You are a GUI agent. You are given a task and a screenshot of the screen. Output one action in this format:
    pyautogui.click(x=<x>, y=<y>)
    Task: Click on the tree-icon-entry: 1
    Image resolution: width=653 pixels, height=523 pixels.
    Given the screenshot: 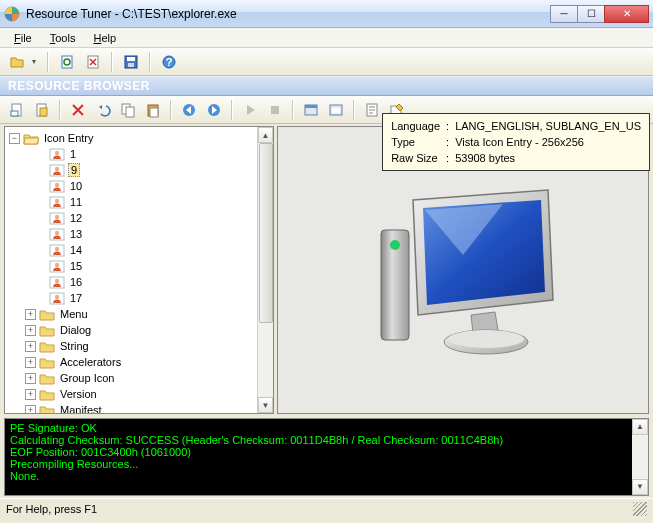 What is the action you would take?
    pyautogui.click(x=159, y=154)
    